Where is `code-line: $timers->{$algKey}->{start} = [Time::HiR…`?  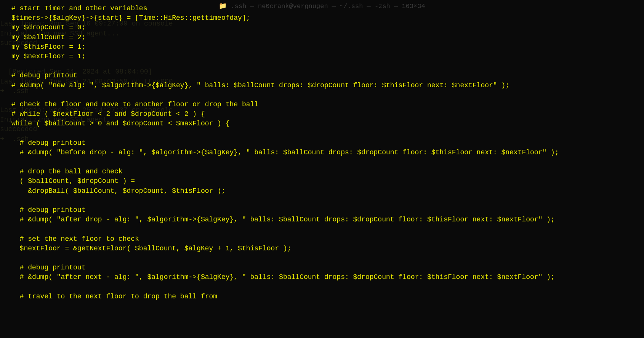
code-line: $timers->{$algKey}->{start} = [Time::HiR… is located at coordinates (328, 18).